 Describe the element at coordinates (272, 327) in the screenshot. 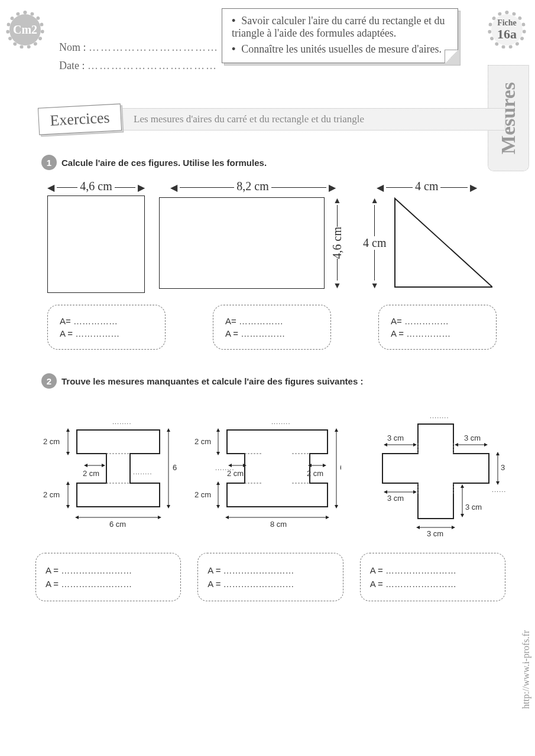

I see `ans-box-2: A= …………… A = ……………` at that location.